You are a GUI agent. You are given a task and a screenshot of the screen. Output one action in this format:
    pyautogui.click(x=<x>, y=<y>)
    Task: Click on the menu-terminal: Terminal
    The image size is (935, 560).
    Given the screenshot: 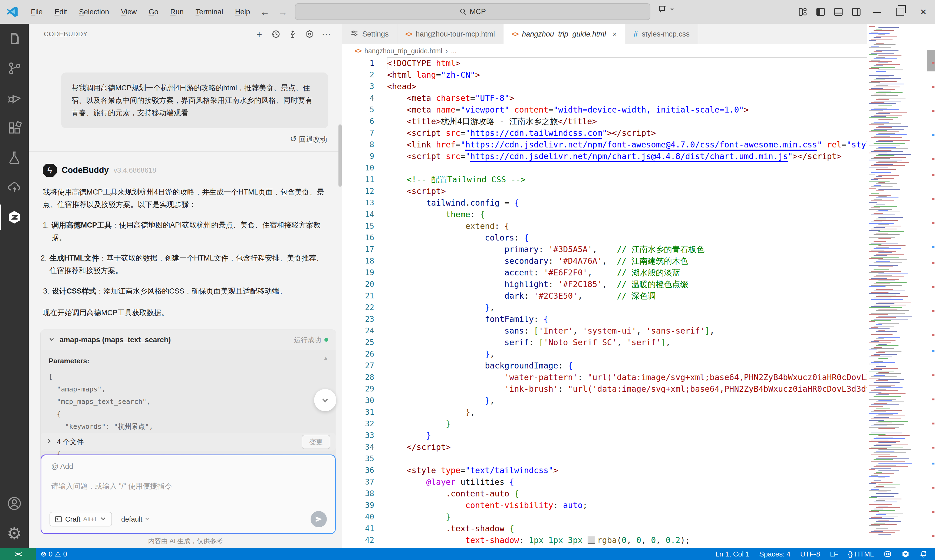 What is the action you would take?
    pyautogui.click(x=209, y=12)
    